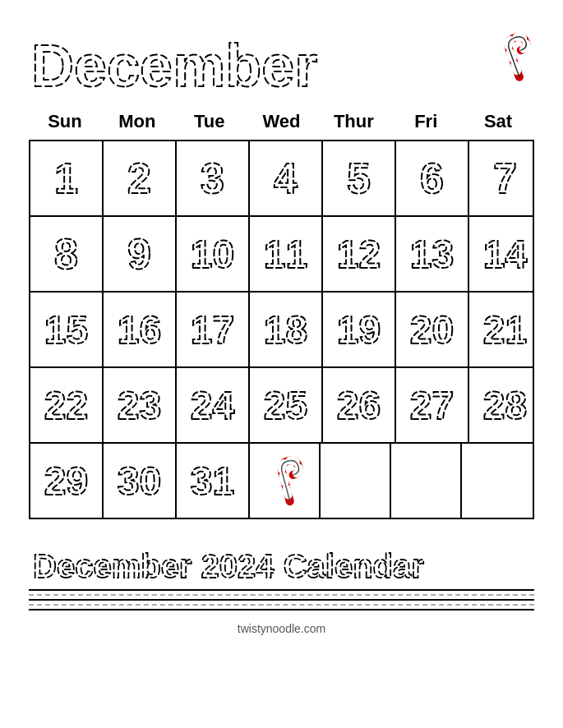 Image resolution: width=563 pixels, height=728 pixels. Describe the element at coordinates (281, 600) in the screenshot. I see `writing-lines` at that location.